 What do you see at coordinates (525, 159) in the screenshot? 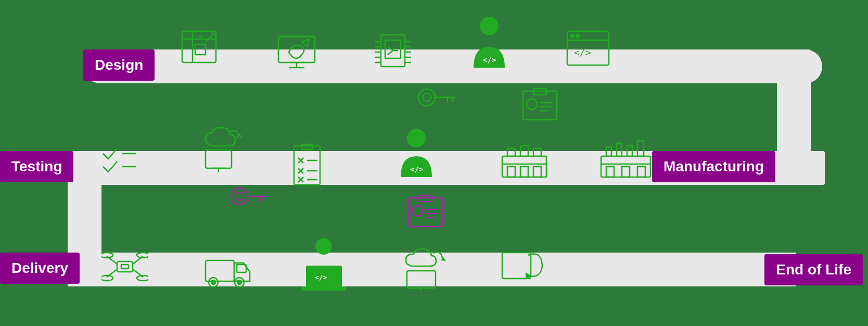
I see `factory-small-icon` at bounding box center [525, 159].